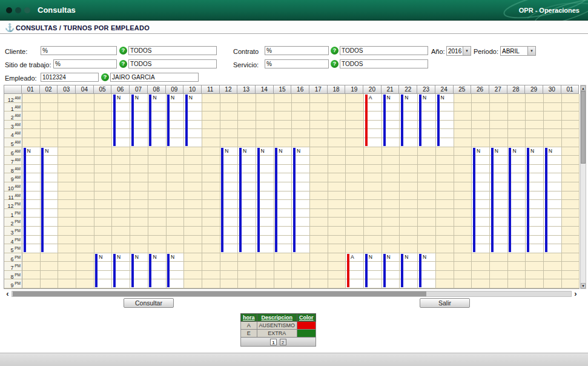  What do you see at coordinates (583, 187) in the screenshot?
I see `vscroll-track` at bounding box center [583, 187].